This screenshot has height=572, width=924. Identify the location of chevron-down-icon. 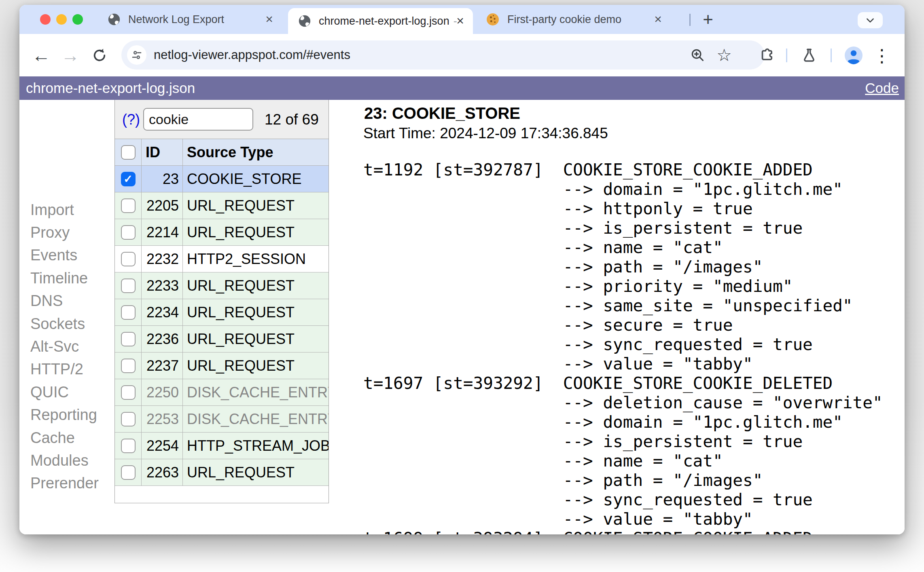
(870, 20).